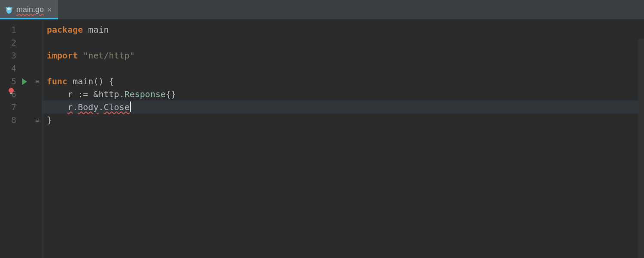 This screenshot has height=258, width=644. What do you see at coordinates (8, 107) in the screenshot?
I see `line-number: 7` at bounding box center [8, 107].